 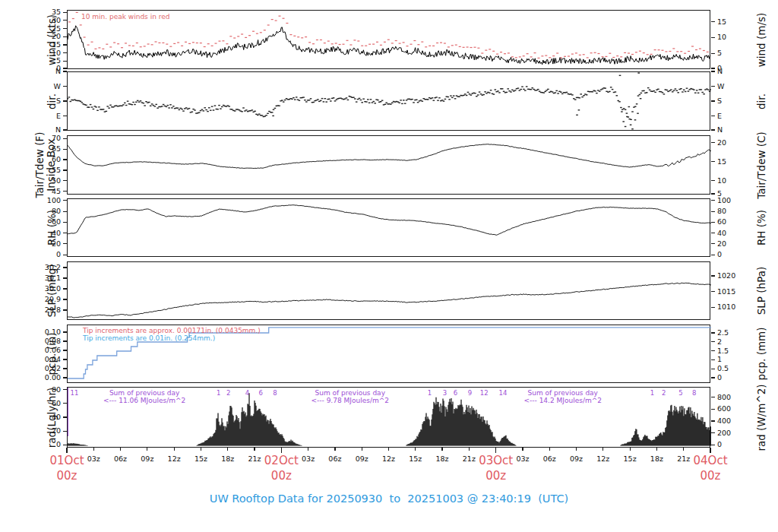 I want to click on slp-ytick-label: 1015, so click(x=726, y=292).